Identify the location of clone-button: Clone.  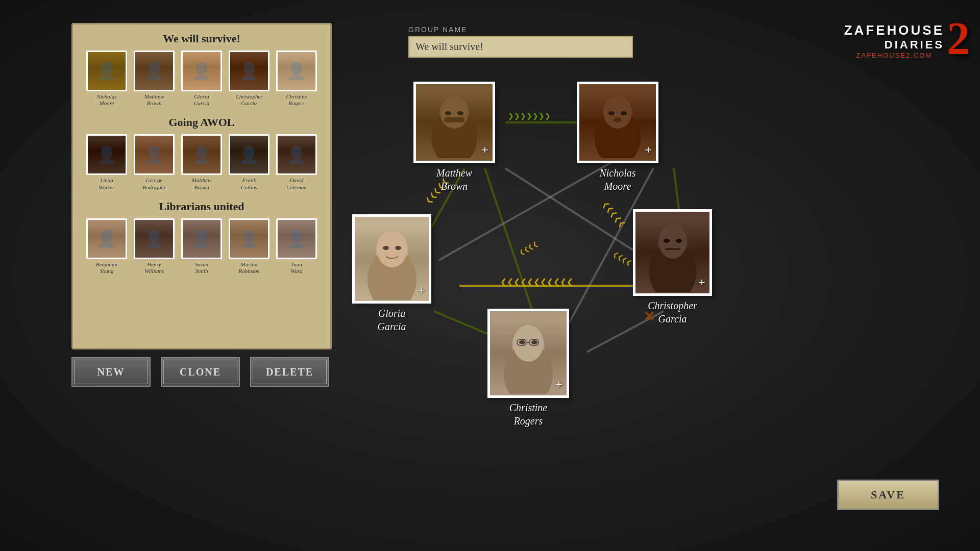
(200, 372).